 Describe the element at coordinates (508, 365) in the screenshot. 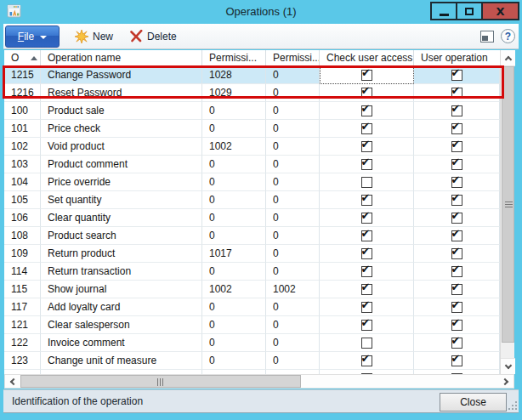

I see `chevron-down-icon` at that location.